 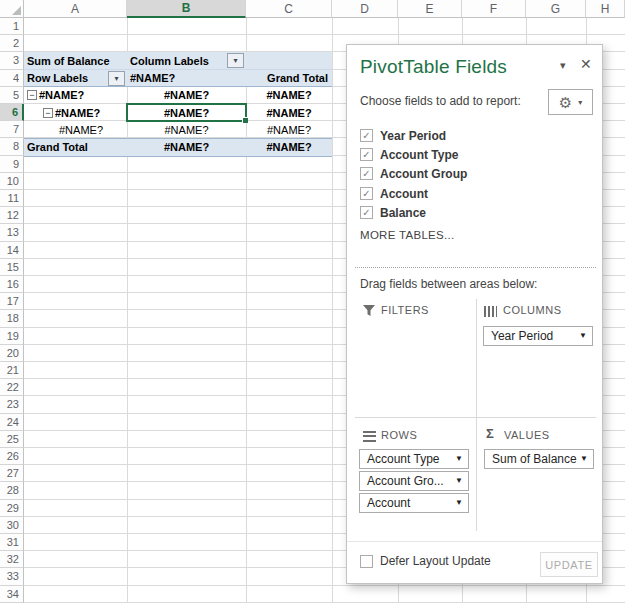 What do you see at coordinates (12, 60) in the screenshot?
I see `row-header-3: 3` at bounding box center [12, 60].